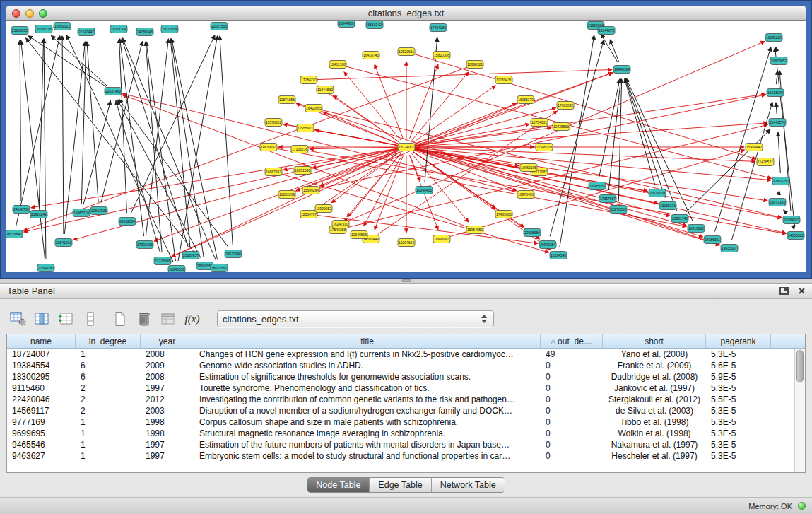  What do you see at coordinates (654, 366) in the screenshot?
I see `table-cell: Franke et al. (2009)` at bounding box center [654, 366].